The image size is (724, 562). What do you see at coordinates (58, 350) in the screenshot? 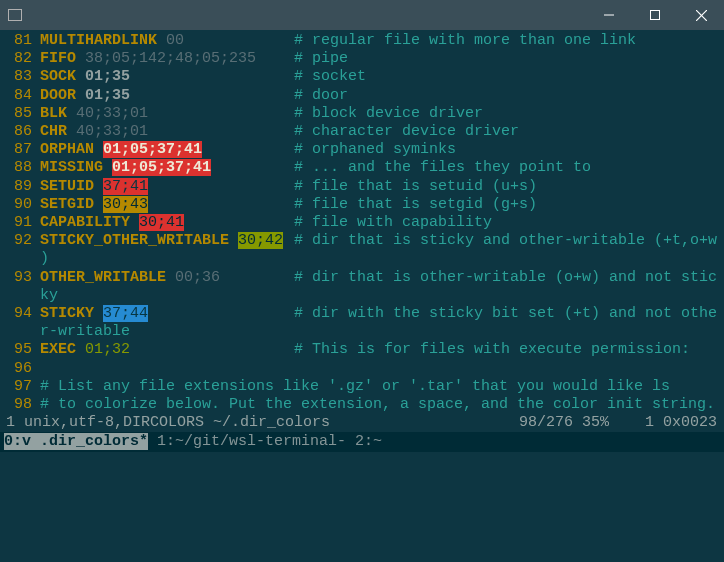
I see `config-key: EXEC` at bounding box center [58, 350].